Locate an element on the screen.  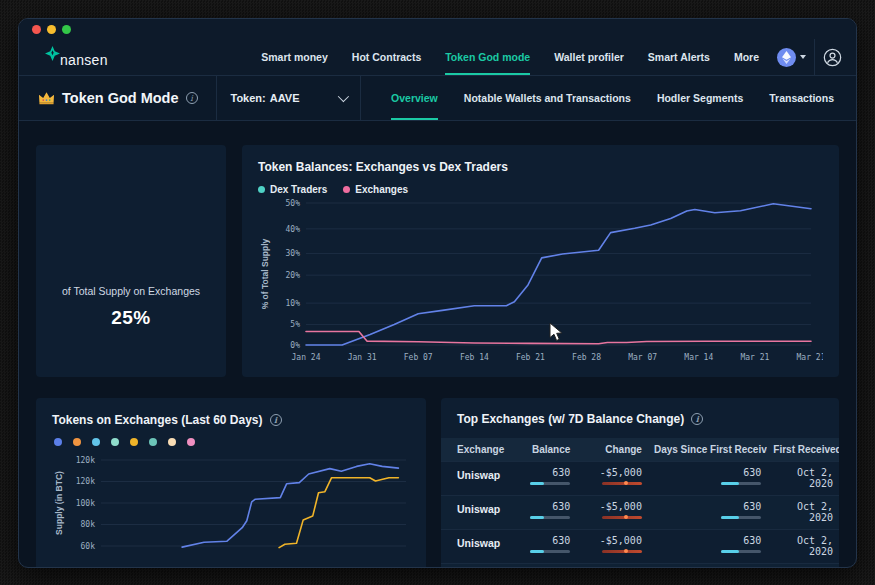
tab-hodler-segments: Hodler Segments is located at coordinates (700, 98).